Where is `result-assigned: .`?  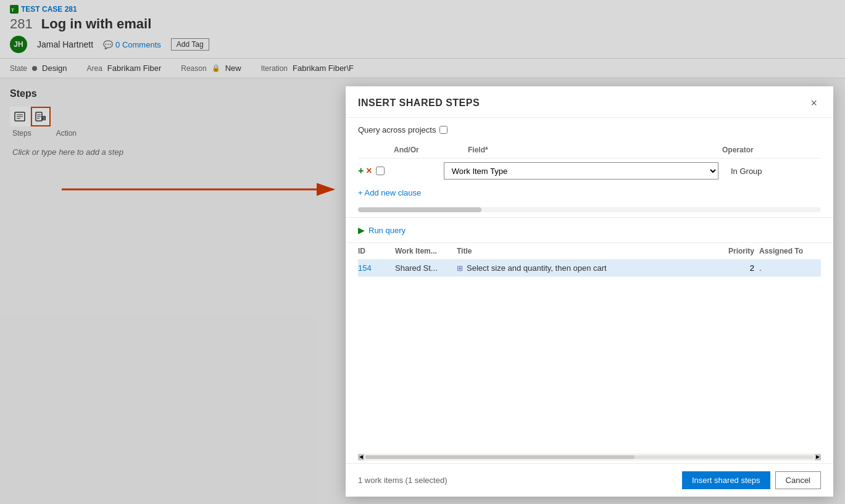 result-assigned: . is located at coordinates (790, 268).